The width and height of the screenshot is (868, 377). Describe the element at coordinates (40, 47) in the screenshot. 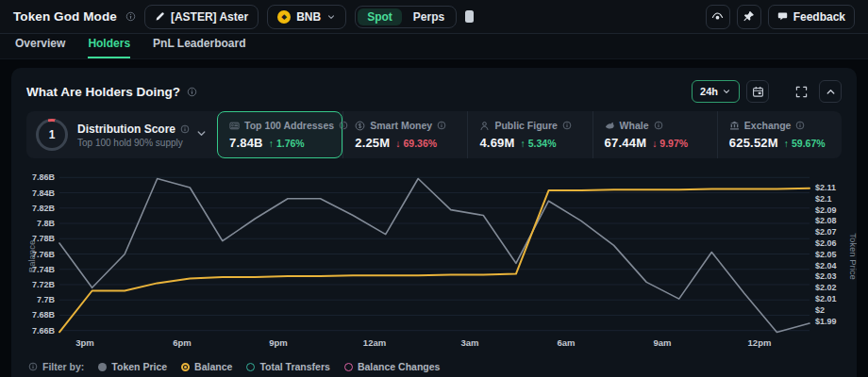

I see `tab-overview: Overview` at that location.